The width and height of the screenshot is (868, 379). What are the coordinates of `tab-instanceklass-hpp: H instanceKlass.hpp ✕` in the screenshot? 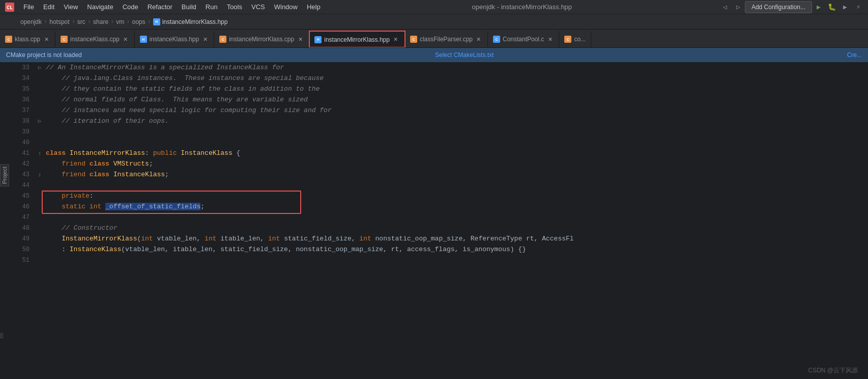 It's located at (175, 39).